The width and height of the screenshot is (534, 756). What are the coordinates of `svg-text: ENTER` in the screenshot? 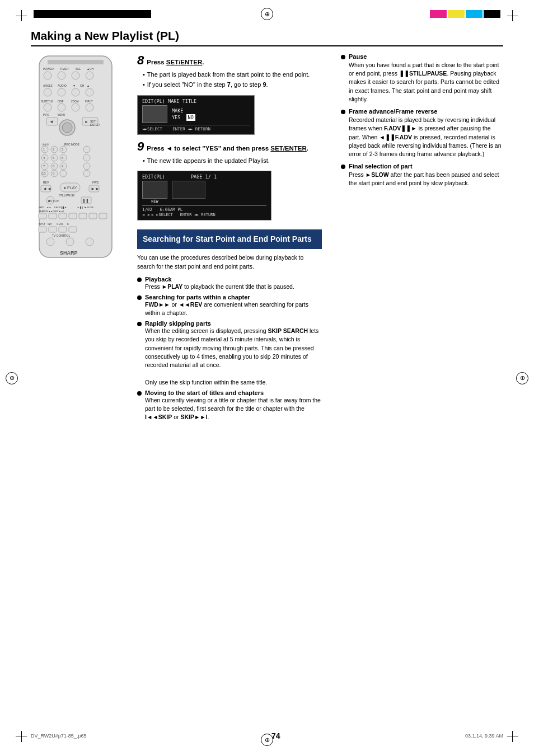 It's located at (95, 125).